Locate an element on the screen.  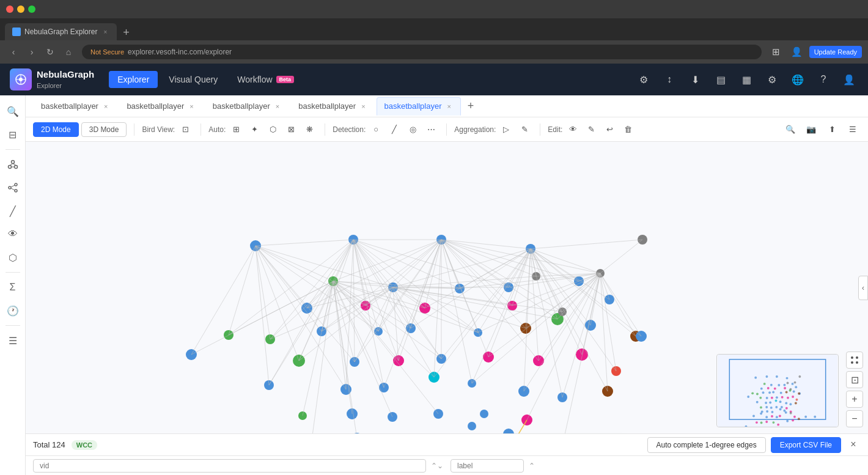
globe-icon: 🌐 is located at coordinates (798, 79).